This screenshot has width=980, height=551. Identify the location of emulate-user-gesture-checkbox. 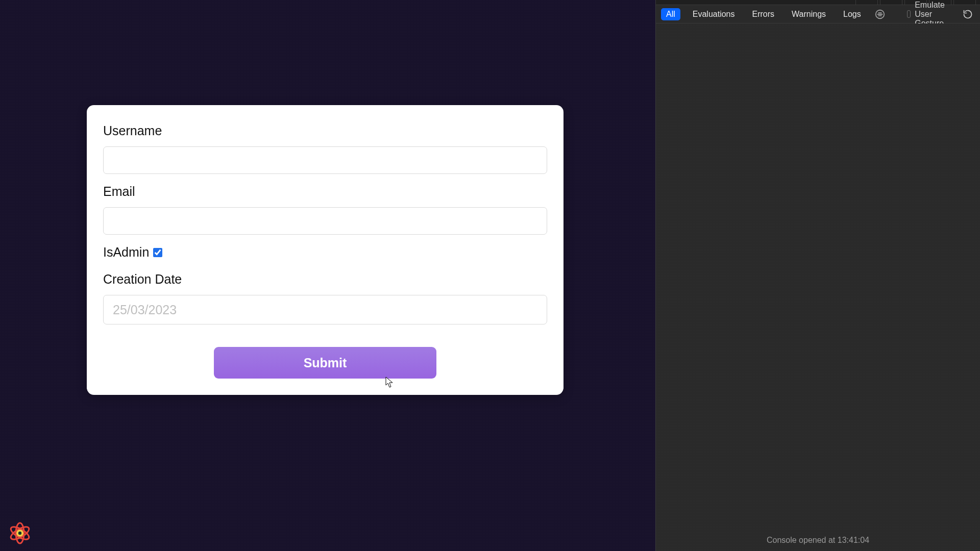
(909, 14).